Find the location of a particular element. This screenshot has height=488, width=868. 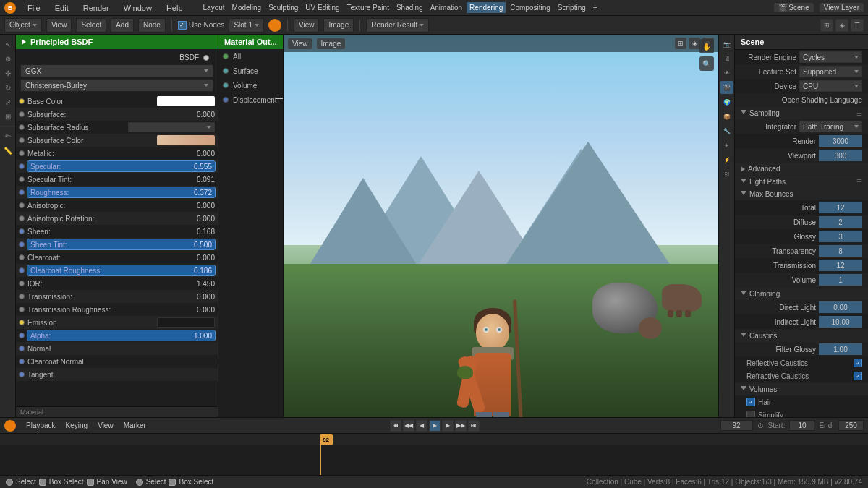

rpanel-clamping-header: Clamping is located at coordinates (801, 294).